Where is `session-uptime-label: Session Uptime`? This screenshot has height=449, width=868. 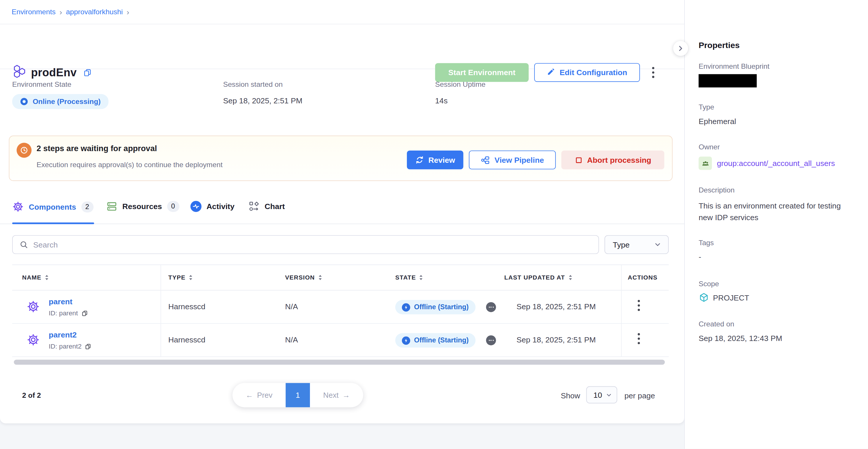
session-uptime-label: Session Uptime is located at coordinates (460, 85).